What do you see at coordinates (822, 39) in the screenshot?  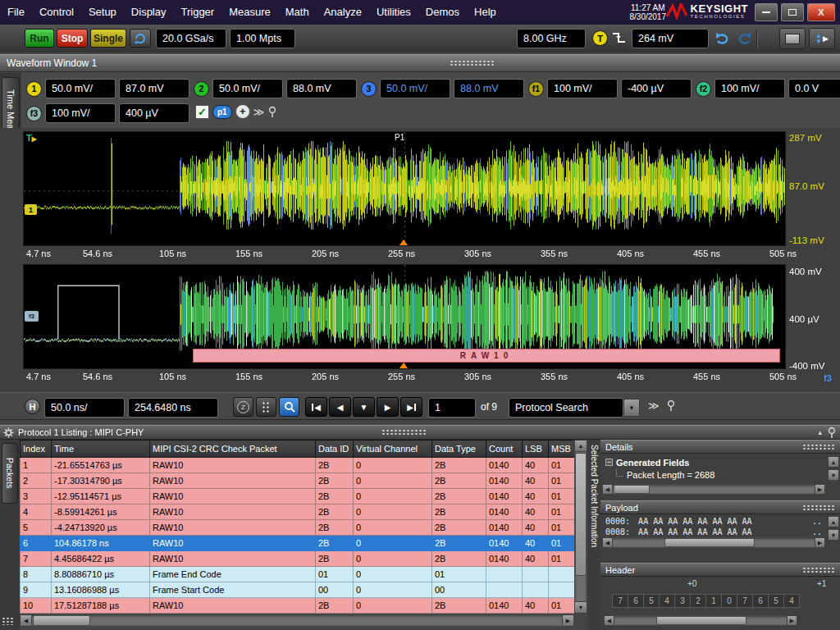 I see `autoprobe-icon: ▲▼▶` at bounding box center [822, 39].